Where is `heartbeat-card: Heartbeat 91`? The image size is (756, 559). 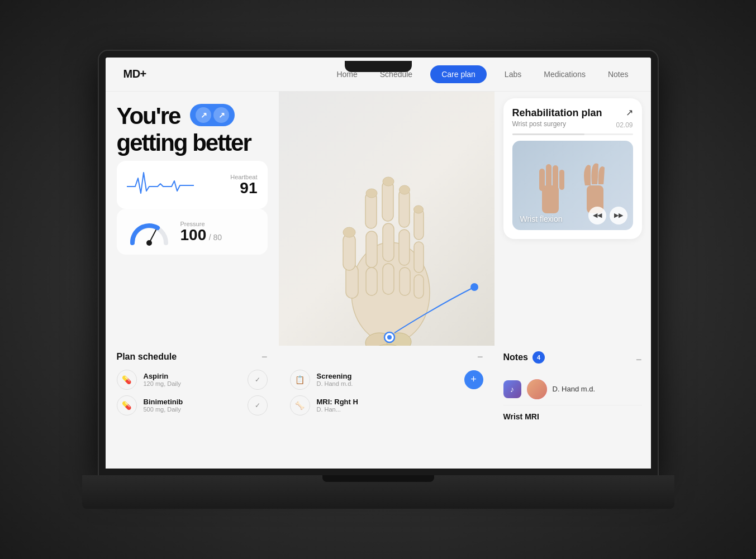 heartbeat-card: Heartbeat 91 is located at coordinates (192, 185).